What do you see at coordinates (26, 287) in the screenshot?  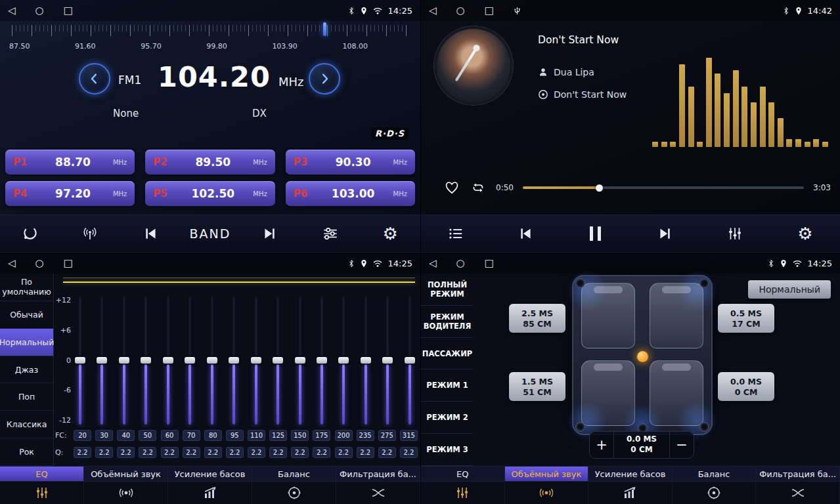 I see `eq-preset-item: По умолчанию` at bounding box center [26, 287].